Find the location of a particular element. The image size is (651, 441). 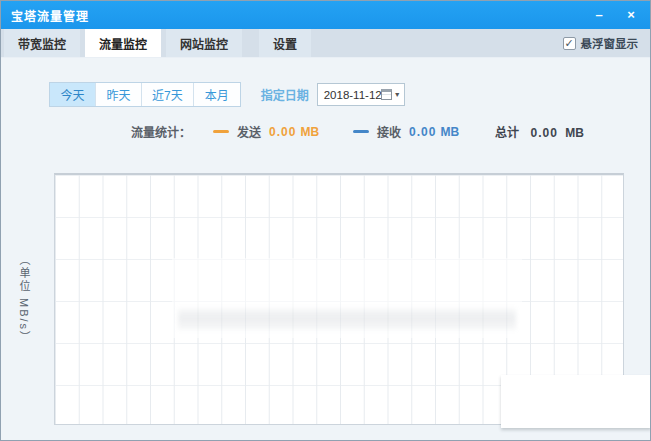

overlay-popup is located at coordinates (576, 402).